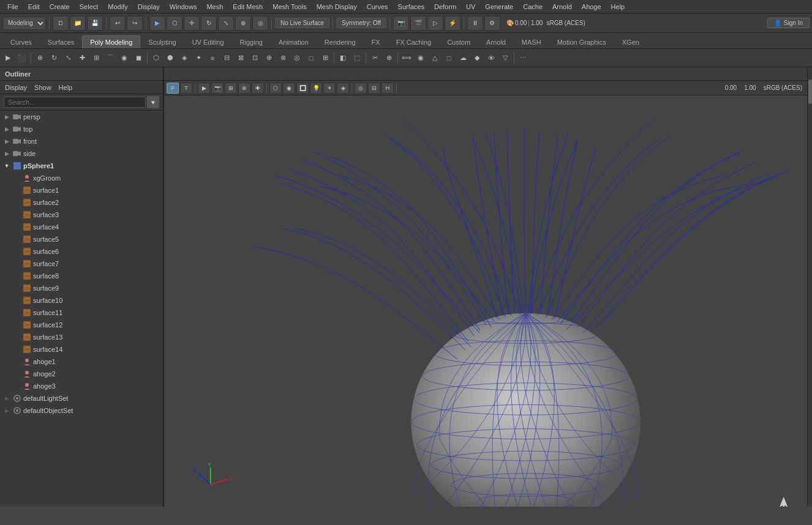 This screenshot has width=812, height=525. I want to click on vp-pivot-btn: ✚, so click(258, 88).